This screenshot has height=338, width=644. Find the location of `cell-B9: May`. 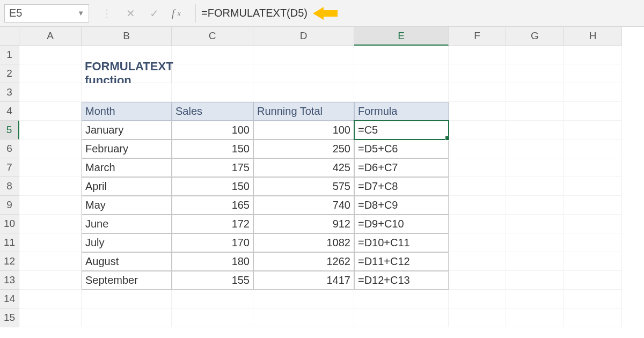

cell-B9: May is located at coordinates (127, 205).